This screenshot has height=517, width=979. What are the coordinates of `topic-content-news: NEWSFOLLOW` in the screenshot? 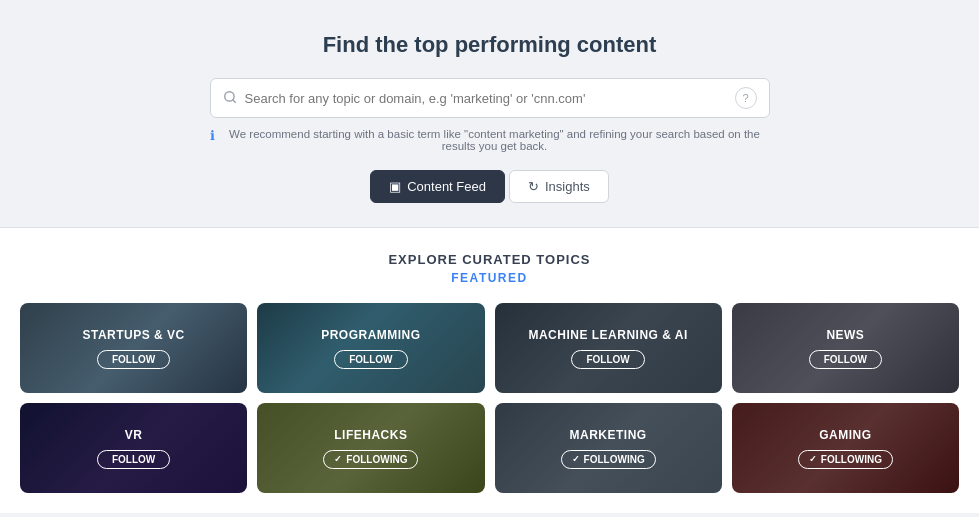 It's located at (846, 348).